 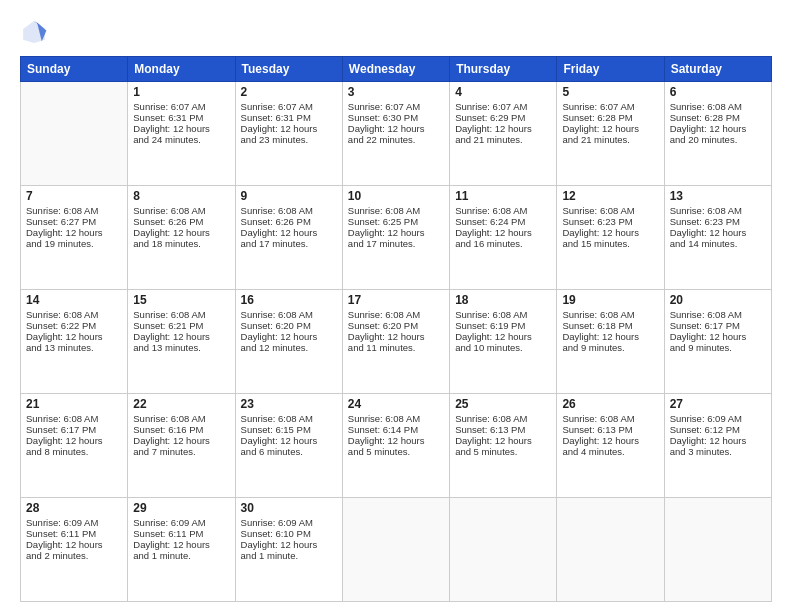 I want to click on calendar-cell: 2Sunrise: 6:07 AMSunset: 6:31 PMDaylight…, so click(x=288, y=134).